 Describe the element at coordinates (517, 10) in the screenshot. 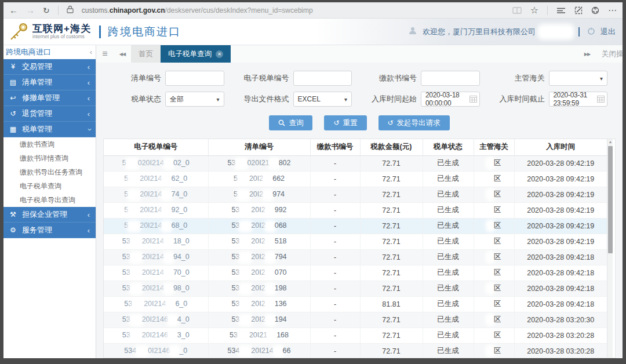

I see `reading-view-icon` at that location.